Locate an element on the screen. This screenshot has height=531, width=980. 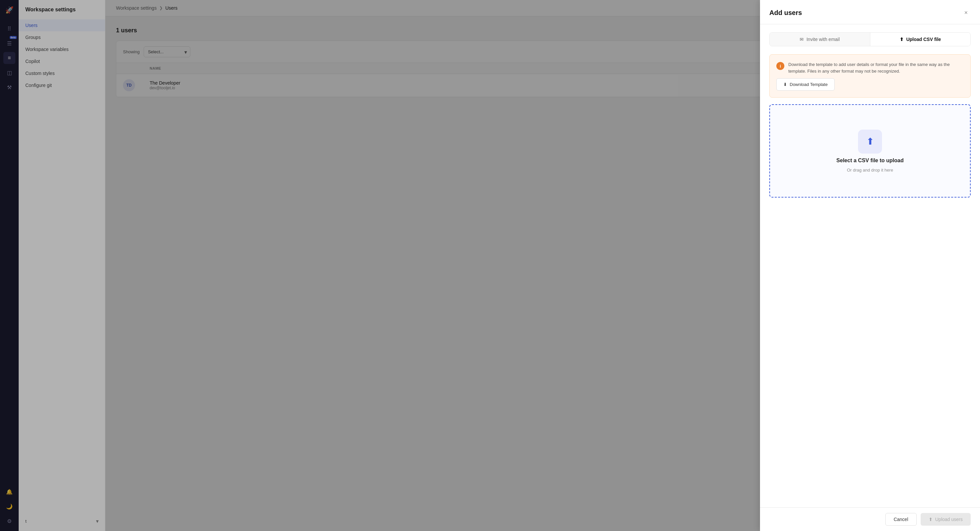
info-text: Download the template to add user detail… is located at coordinates (876, 68).